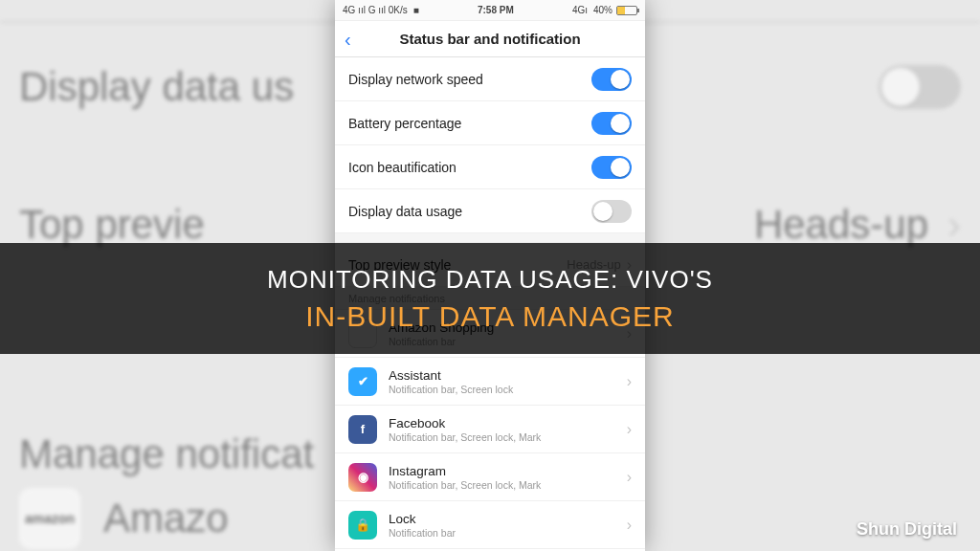  Describe the element at coordinates (363, 382) in the screenshot. I see `assistant-icon: ✔` at that location.